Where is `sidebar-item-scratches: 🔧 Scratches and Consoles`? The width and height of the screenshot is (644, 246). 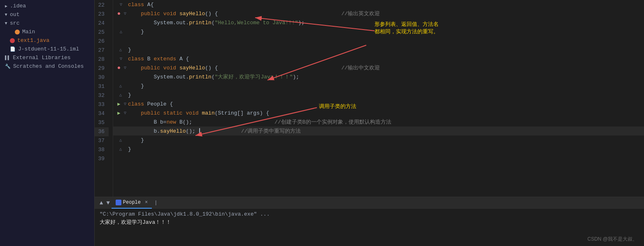
sidebar-item-scratches: 🔧 Scratches and Consoles is located at coordinates (47, 67).